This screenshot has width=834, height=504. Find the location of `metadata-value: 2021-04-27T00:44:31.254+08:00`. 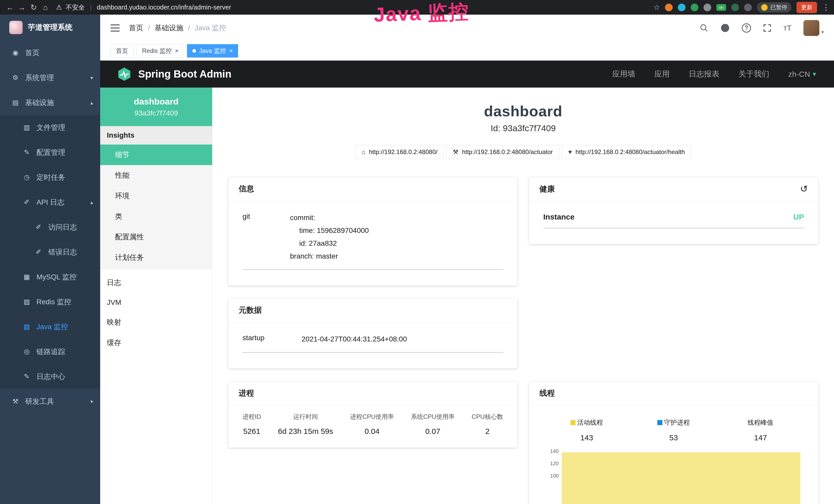

metadata-value: 2021-04-27T00:44:31.254+08:00 is located at coordinates (354, 339).